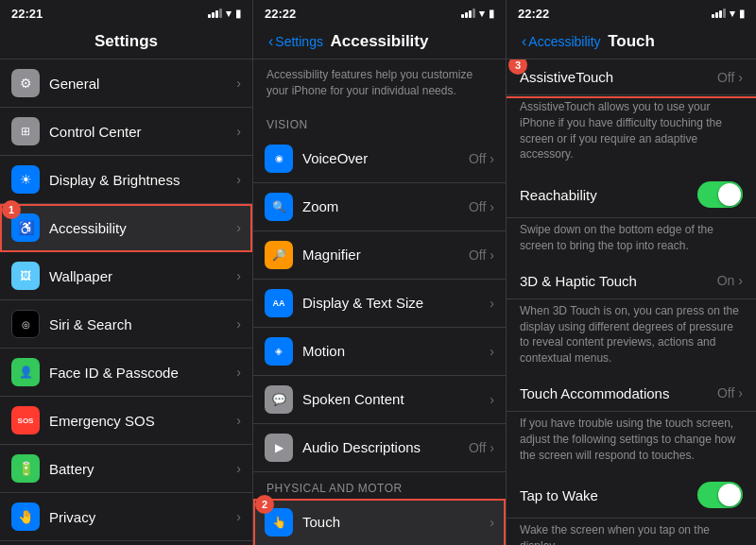  What do you see at coordinates (718, 13) in the screenshot?
I see `signal-icon-r` at bounding box center [718, 13].